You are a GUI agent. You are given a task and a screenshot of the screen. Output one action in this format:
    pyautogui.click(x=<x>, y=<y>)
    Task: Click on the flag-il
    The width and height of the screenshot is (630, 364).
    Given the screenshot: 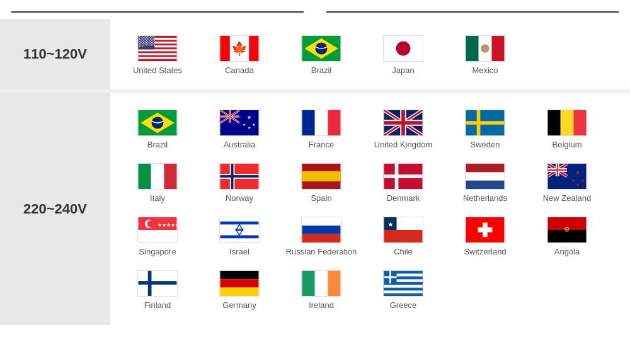 What is the action you would take?
    pyautogui.click(x=239, y=230)
    